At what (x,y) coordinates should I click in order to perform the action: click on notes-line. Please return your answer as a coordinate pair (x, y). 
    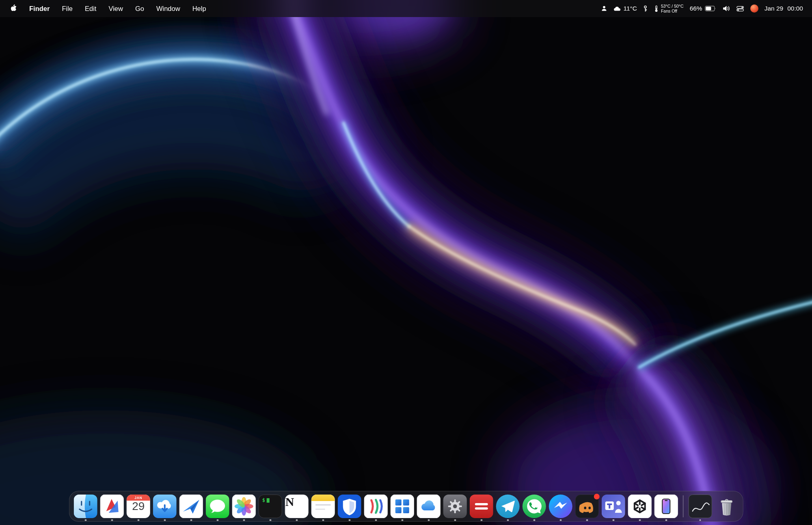
    Looking at the image, I should click on (323, 505).